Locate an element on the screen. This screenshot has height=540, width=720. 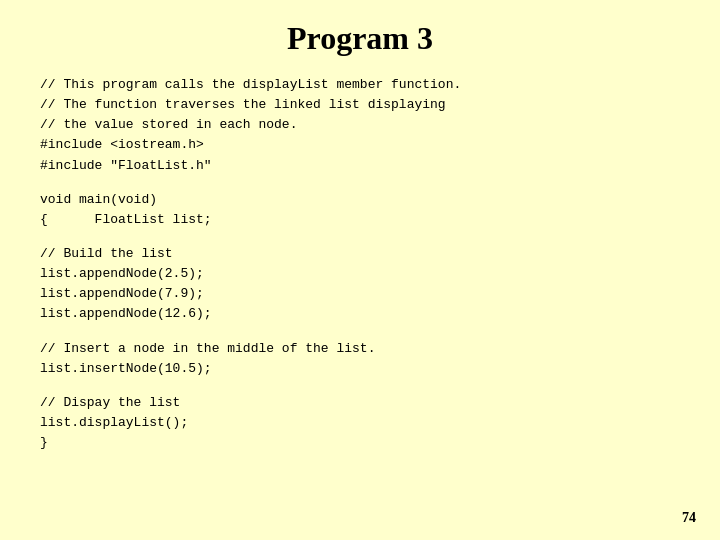
insert-node-block: // Insert a node in the middle of the li… is located at coordinates (360, 359).